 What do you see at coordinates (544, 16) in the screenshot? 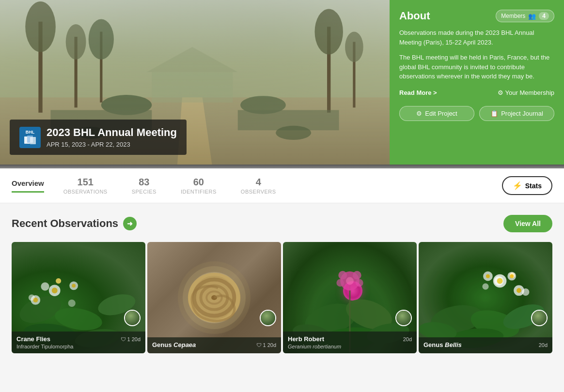
I see `members-count: 4` at bounding box center [544, 16].